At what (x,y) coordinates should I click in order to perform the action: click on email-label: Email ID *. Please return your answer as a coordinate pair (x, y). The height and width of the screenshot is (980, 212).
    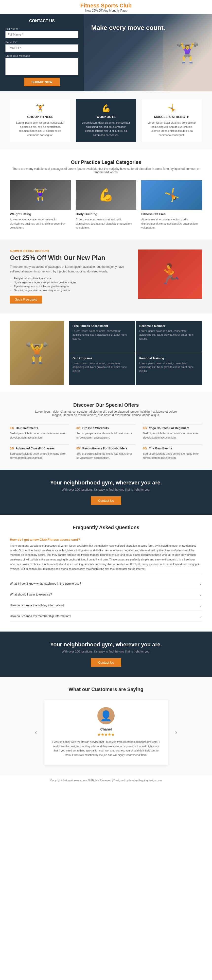
    Looking at the image, I should click on (42, 42).